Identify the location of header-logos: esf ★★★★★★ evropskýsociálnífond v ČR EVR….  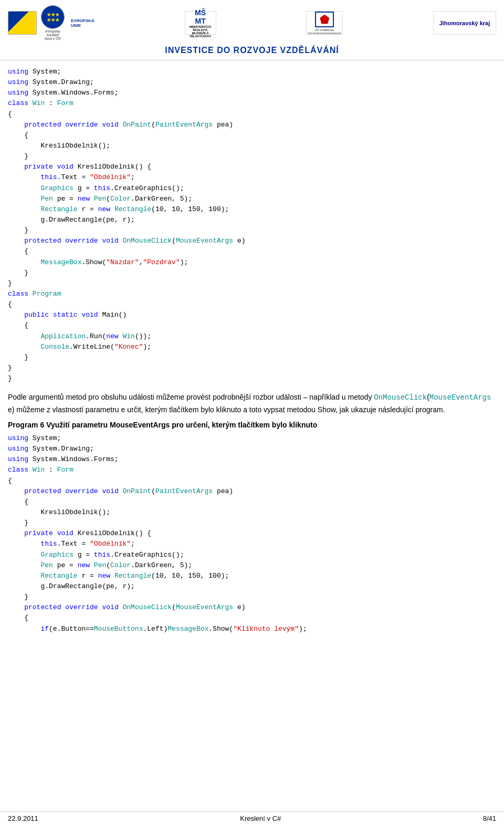
(252, 23).